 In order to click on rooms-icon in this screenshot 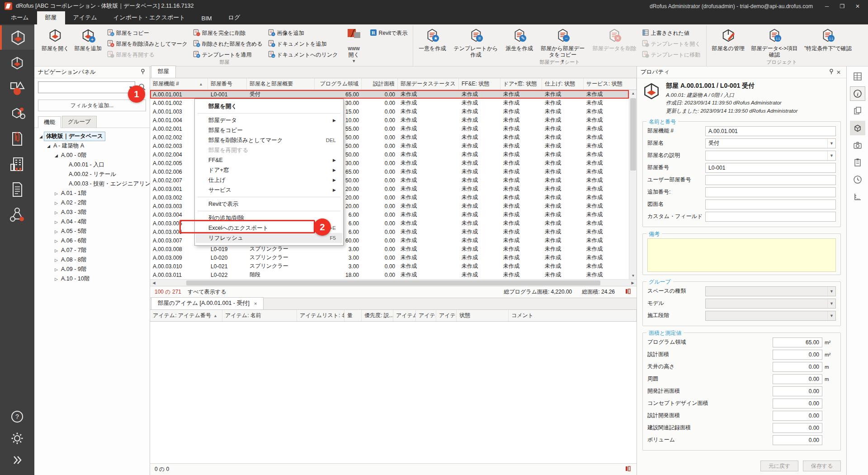, I will do `click(17, 63)`.